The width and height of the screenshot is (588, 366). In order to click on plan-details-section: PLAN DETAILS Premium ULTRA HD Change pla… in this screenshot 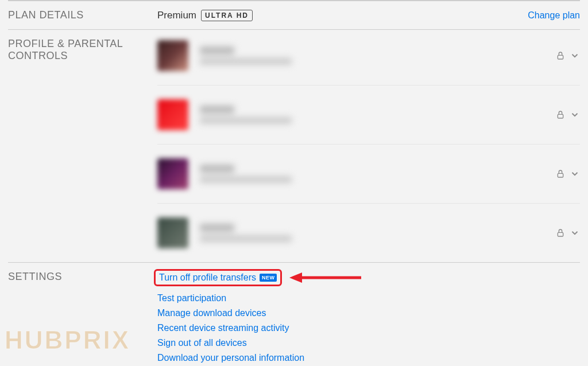, I will do `click(294, 15)`.